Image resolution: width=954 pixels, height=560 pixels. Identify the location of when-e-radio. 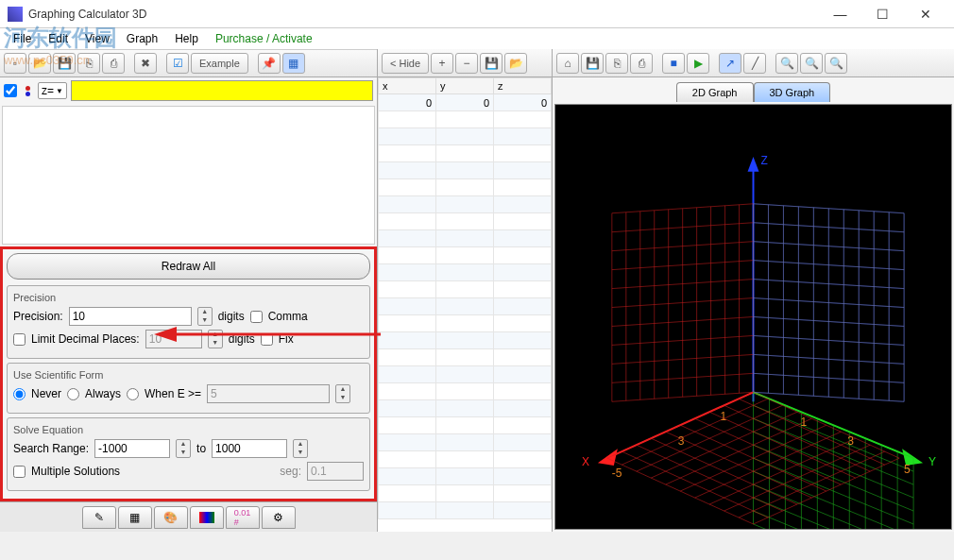
(132, 395).